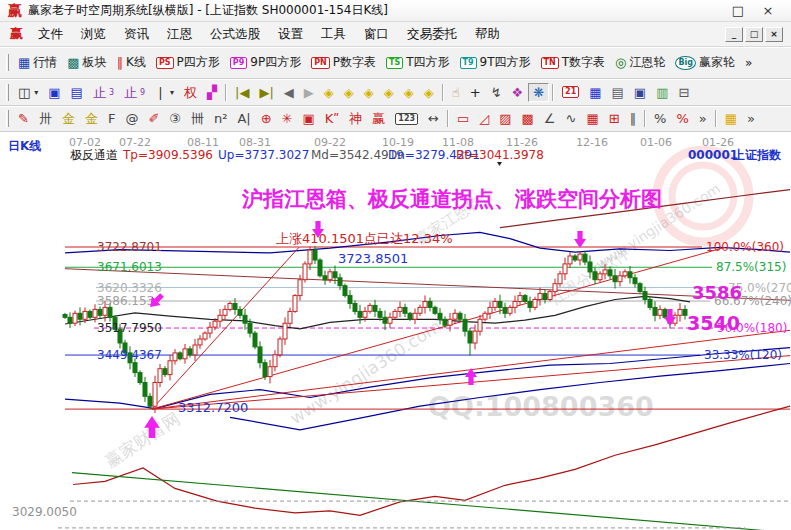  I want to click on grid-red-button: ▦, so click(592, 118).